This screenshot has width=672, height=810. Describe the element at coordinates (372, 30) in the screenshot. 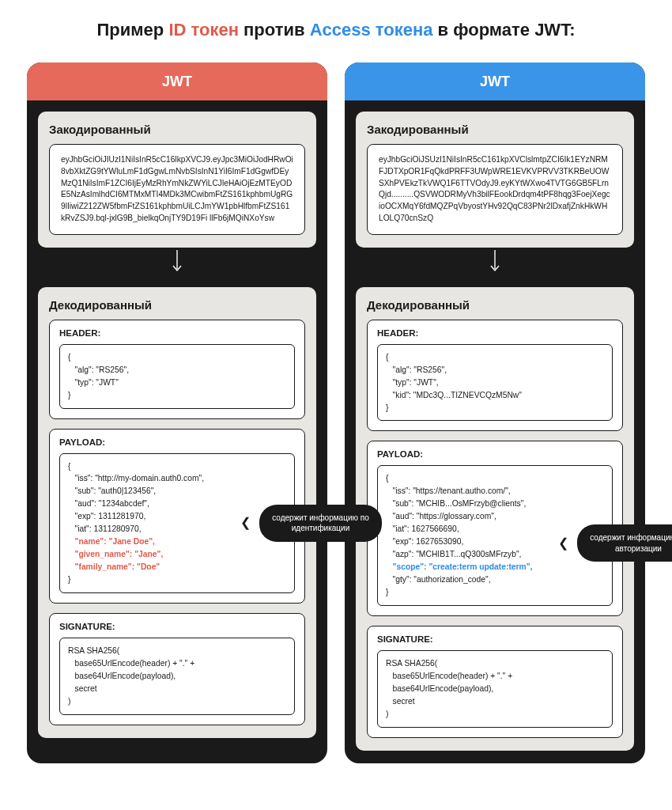

I see `access-token-text: Access токена` at that location.